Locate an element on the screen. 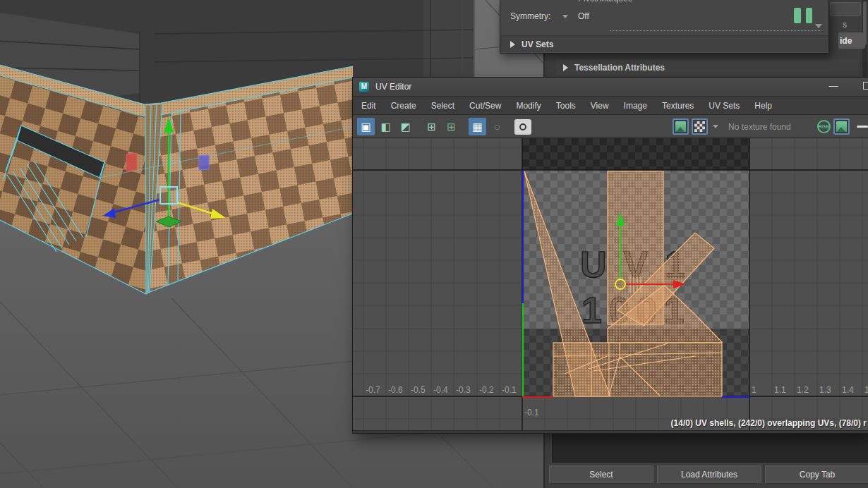 Image resolution: width=868 pixels, height=488 pixels. menu-view: View is located at coordinates (600, 106).